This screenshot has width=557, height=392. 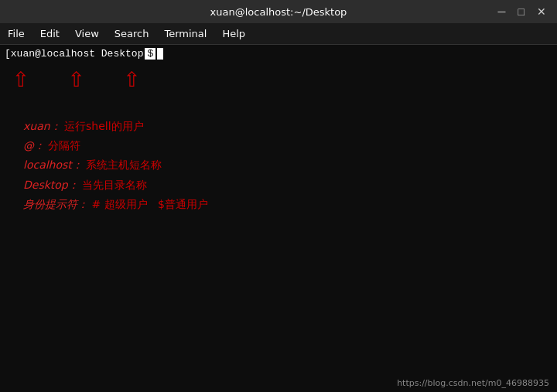 I want to click on arrow-1: ⇧, so click(x=21, y=80).